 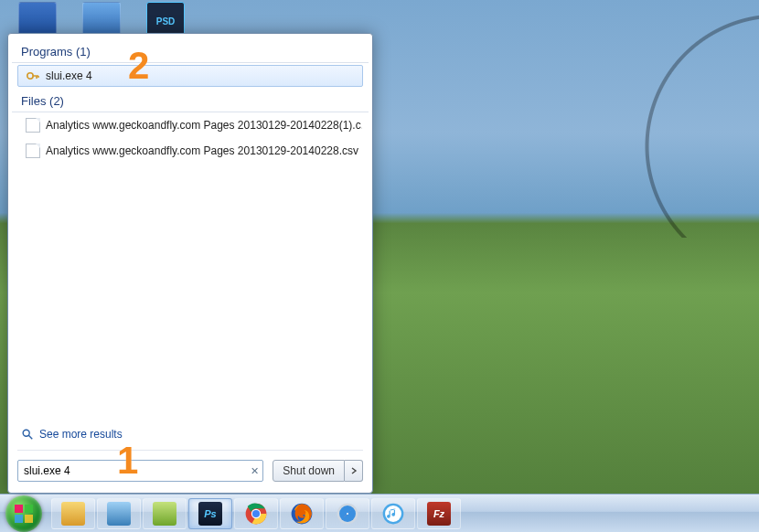 What do you see at coordinates (73, 514) in the screenshot?
I see `taskbar-item-file-explorer` at bounding box center [73, 514].